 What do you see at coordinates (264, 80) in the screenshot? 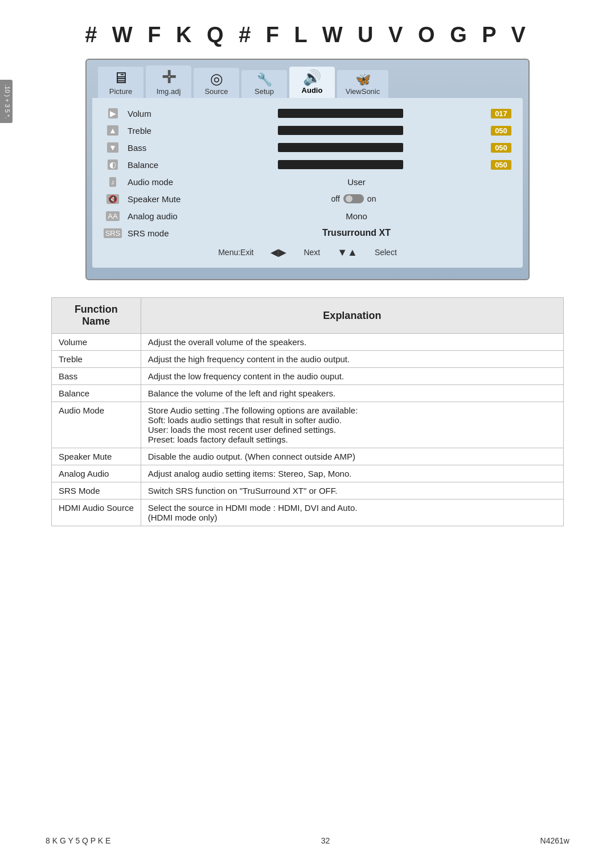
I see `setup-icon: 🔧` at bounding box center [264, 80].